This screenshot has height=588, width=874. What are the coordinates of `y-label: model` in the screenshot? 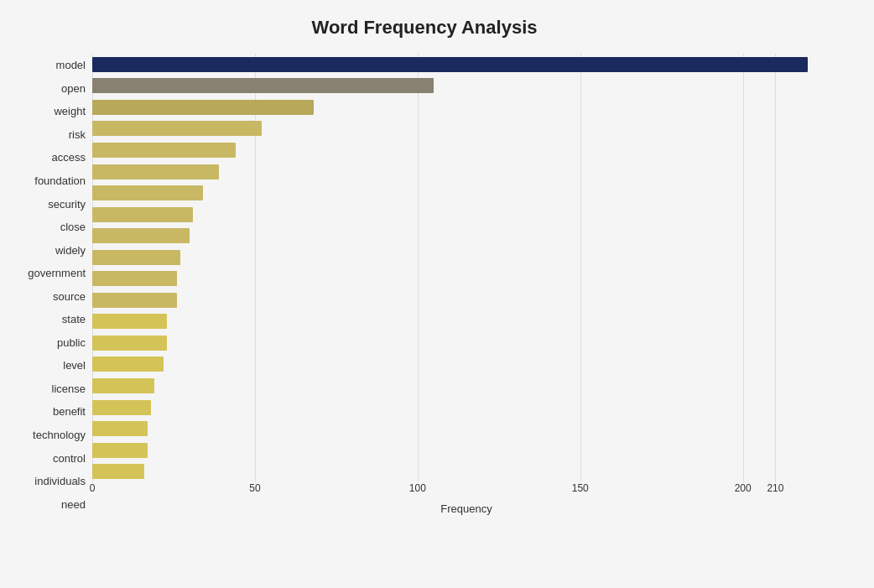 It's located at (70, 65).